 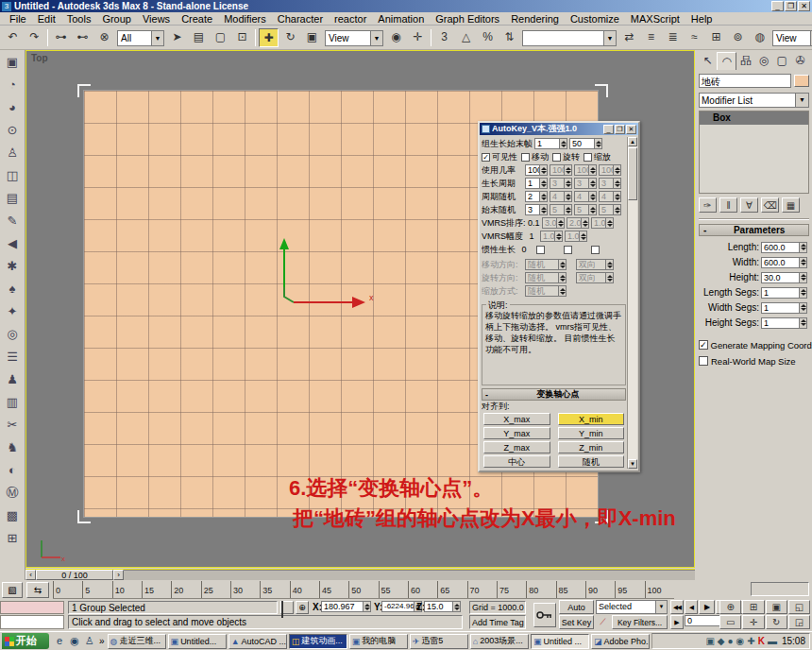 What do you see at coordinates (141, 38) in the screenshot?
I see `selection-filter-dropdown: All▼` at bounding box center [141, 38].